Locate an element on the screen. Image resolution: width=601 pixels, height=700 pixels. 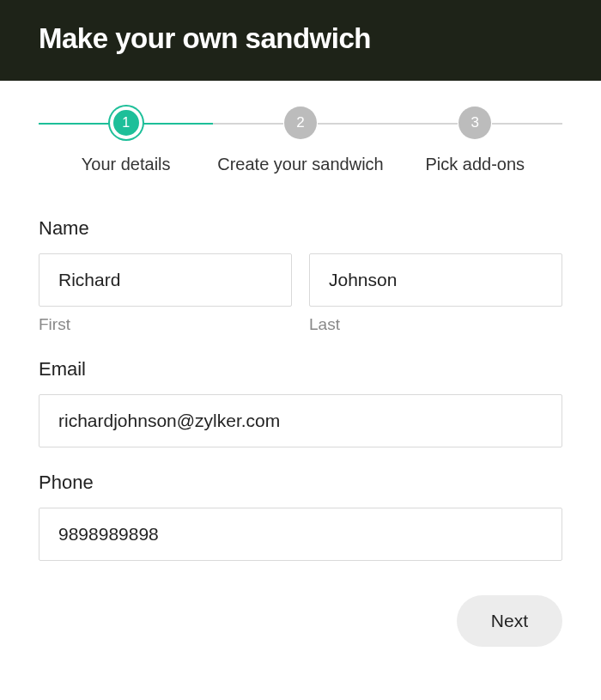
step-your-details: 1 Your details is located at coordinates (125, 141).